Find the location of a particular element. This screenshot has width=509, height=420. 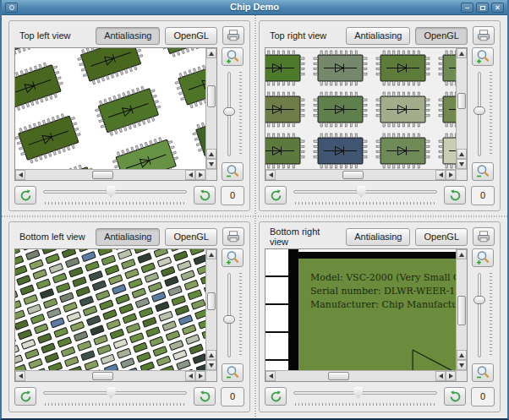

chip-border-left is located at coordinates (293, 309).